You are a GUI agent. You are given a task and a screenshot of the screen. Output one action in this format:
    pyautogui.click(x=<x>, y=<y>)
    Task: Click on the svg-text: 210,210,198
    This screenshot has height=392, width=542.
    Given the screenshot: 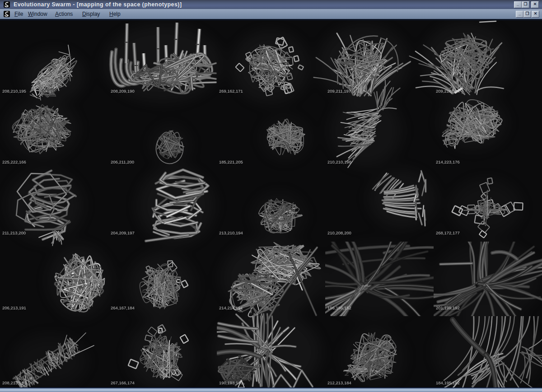 What is the action you would take?
    pyautogui.click(x=340, y=162)
    